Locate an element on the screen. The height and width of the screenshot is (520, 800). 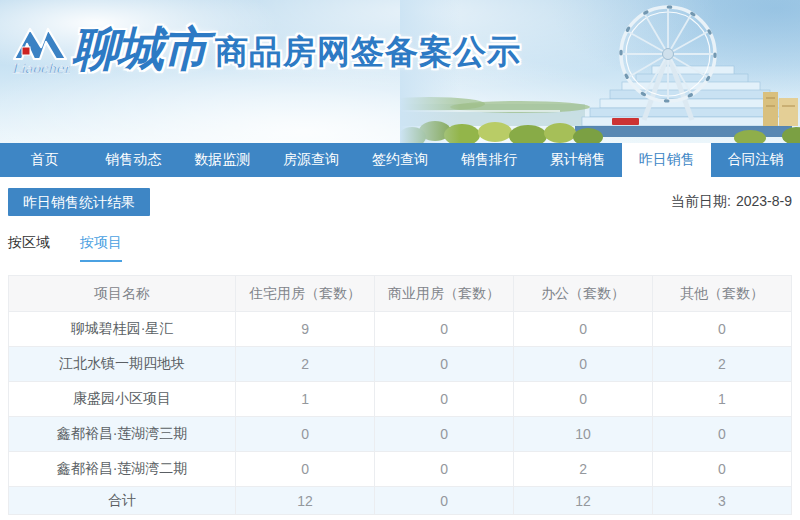
project-name-cell: 鑫都裕昌·莲湖湾三期 is located at coordinates (122, 434).